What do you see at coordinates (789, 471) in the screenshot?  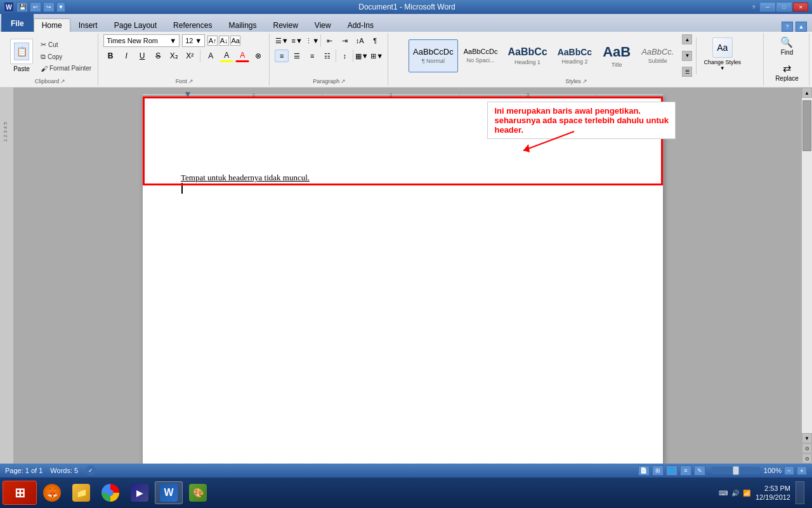 I see `zoom-out-button: −` at bounding box center [789, 471].